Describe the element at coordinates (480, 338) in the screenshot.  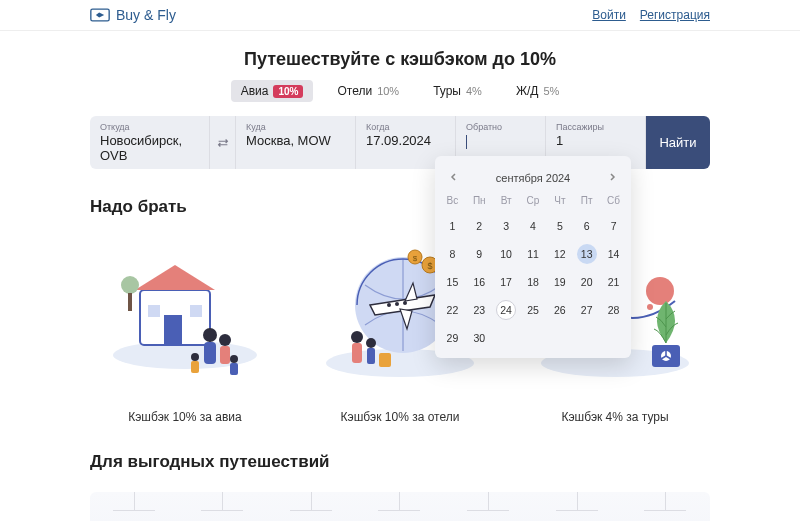
I see `calendar-day: 30` at that location.